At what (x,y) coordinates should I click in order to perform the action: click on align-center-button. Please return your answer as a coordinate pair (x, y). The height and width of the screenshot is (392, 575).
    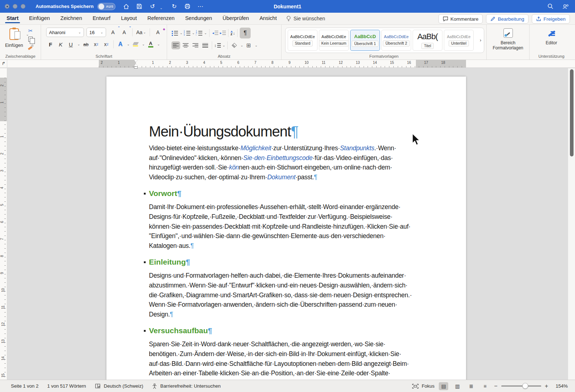
    Looking at the image, I should click on (186, 45).